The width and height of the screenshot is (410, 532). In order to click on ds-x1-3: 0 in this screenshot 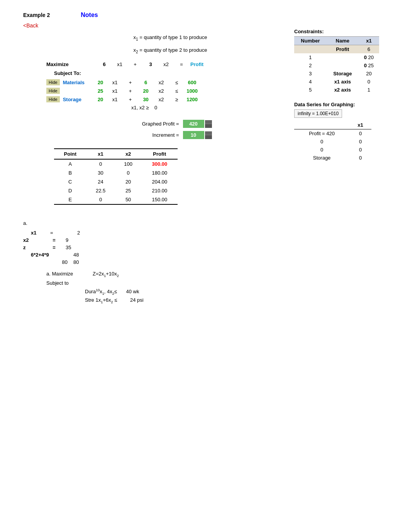, I will do `click(361, 150)`.